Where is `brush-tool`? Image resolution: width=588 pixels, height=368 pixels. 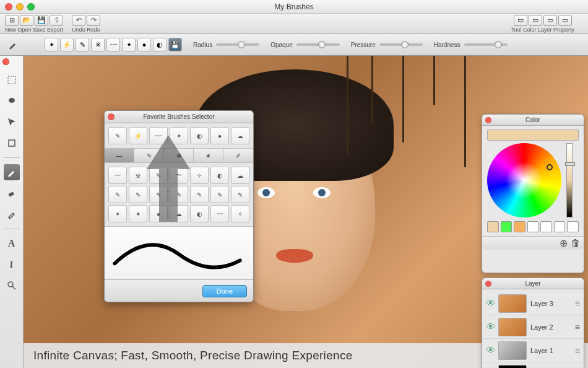
brush-tool is located at coordinates (12, 172).